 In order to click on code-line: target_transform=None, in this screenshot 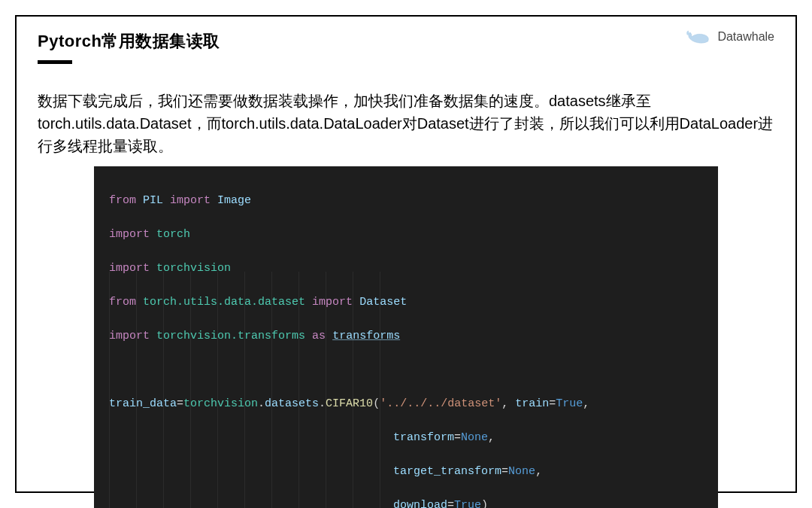, I will do `click(411, 473)`.